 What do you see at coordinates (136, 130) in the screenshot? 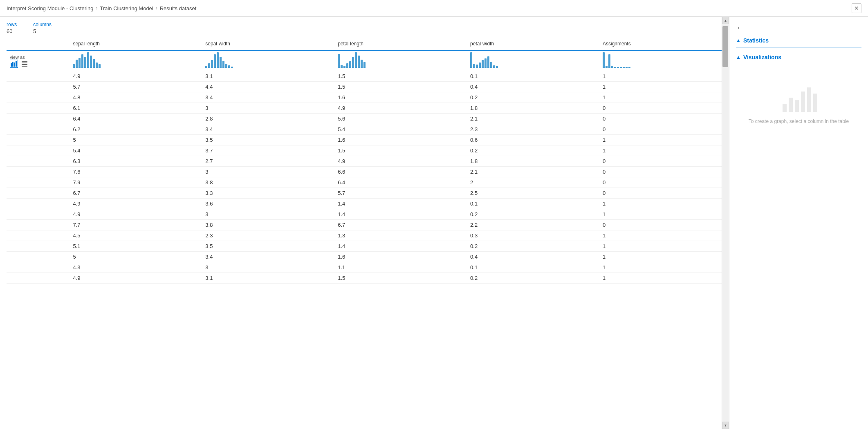
I see `cell-sepal-length: 6.2` at bounding box center [136, 130].